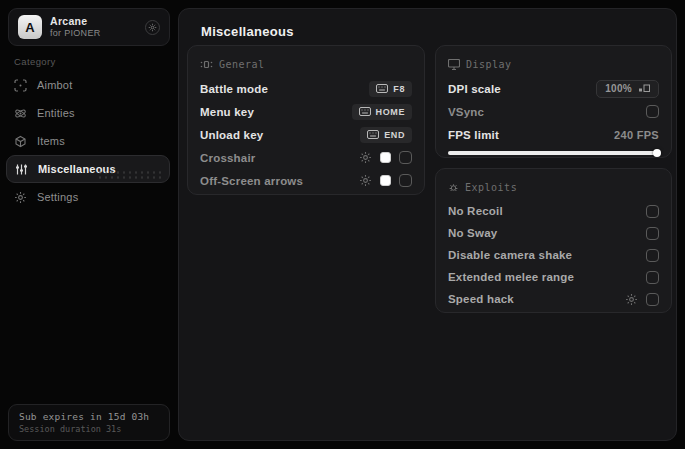  Describe the element at coordinates (152, 28) in the screenshot. I see `account-settings-icon` at that location.